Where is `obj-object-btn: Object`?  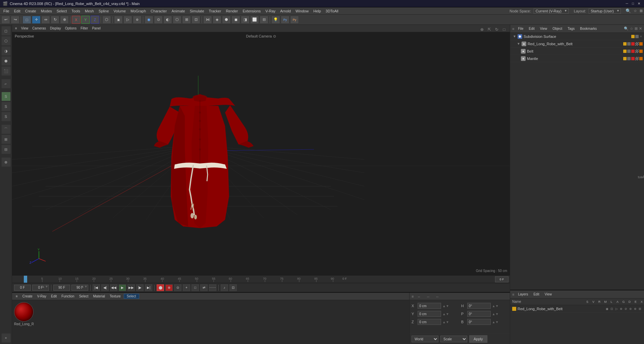
obj-object-btn: Object is located at coordinates (557, 29).